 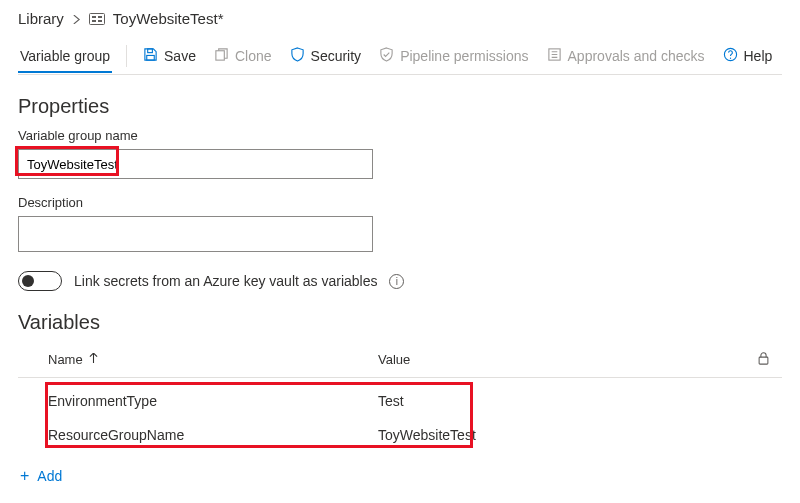 What do you see at coordinates (150, 56) in the screenshot?
I see `save-icon` at bounding box center [150, 56].